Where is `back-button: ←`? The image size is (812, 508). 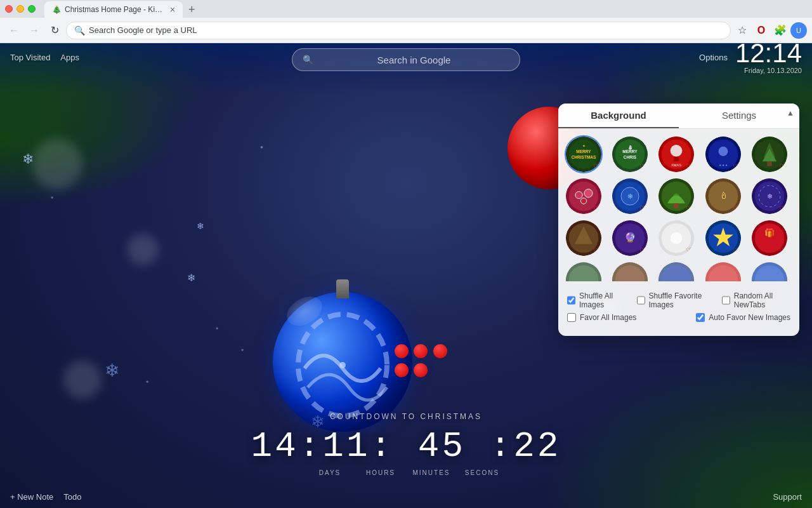
back-button: ← is located at coordinates (14, 30).